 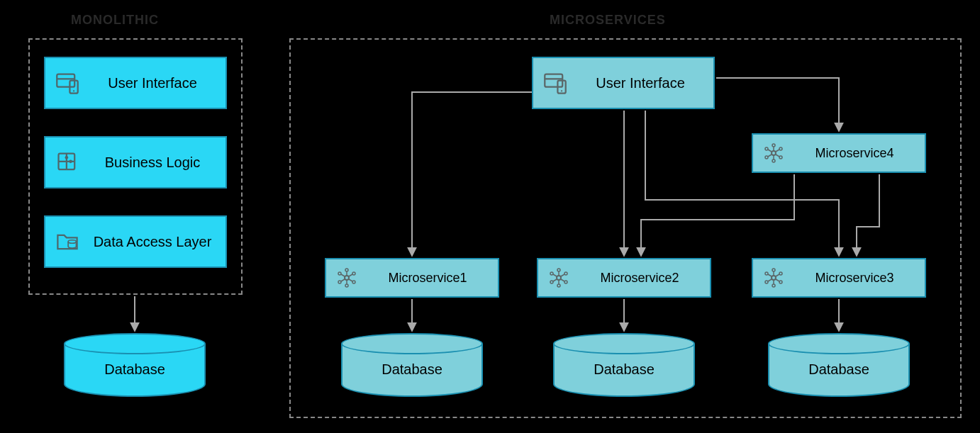 I want to click on microservice-1-database-label: Database, so click(x=412, y=370).